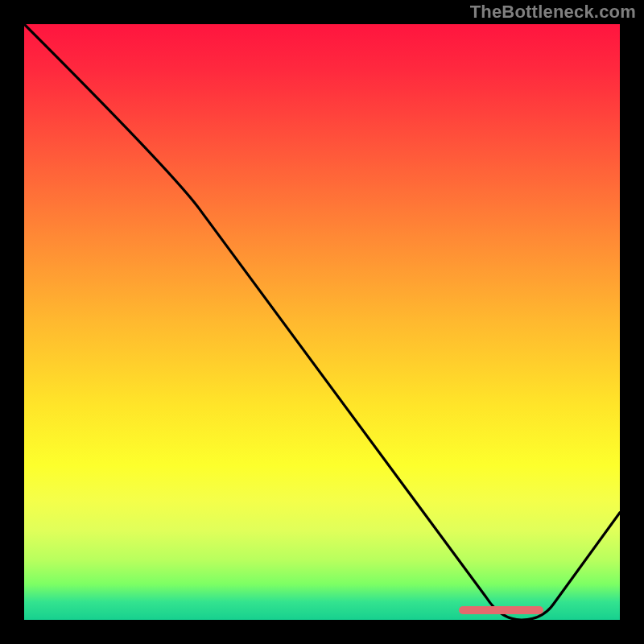 This screenshot has height=644, width=644. What do you see at coordinates (553, 12) in the screenshot?
I see `watermark-text: TheBottleneck.com` at bounding box center [553, 12].